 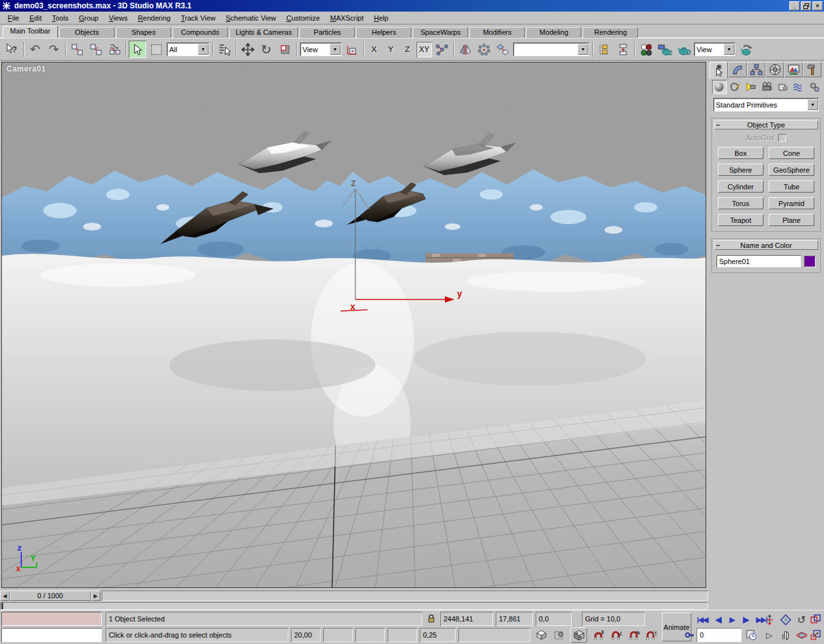 I want to click on bind-spacewarp-button, so click(x=115, y=49).